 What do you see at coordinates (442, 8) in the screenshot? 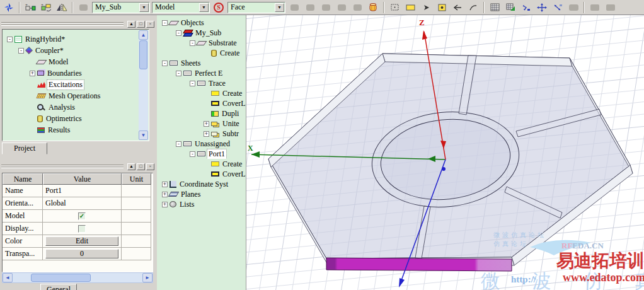
I see `point-select-icon` at bounding box center [442, 8].